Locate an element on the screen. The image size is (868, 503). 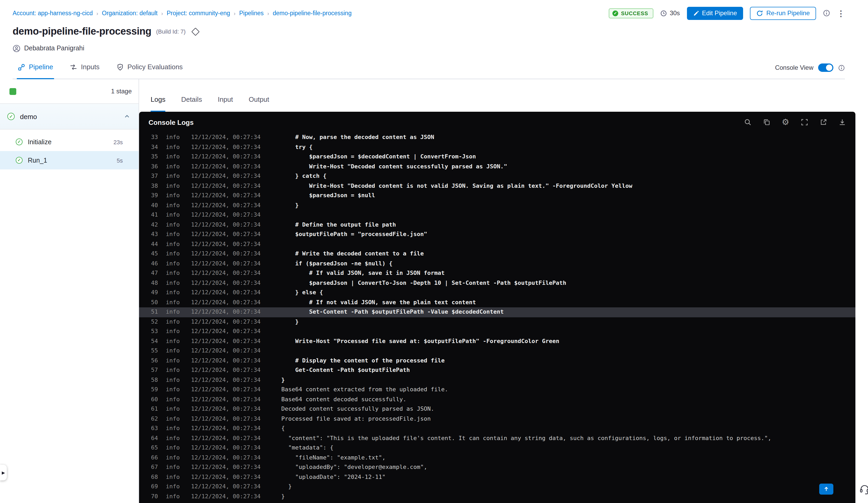
log-line-number: 45 is located at coordinates (152, 254).